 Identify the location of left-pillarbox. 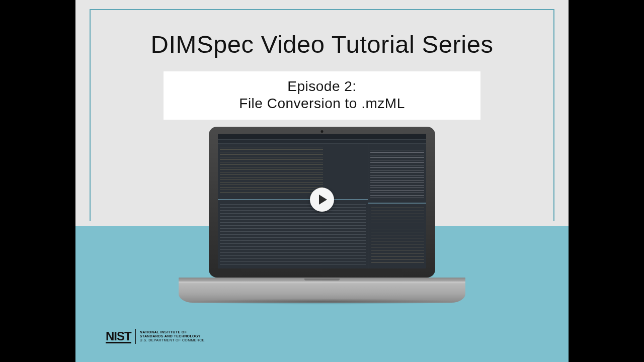
(38, 181).